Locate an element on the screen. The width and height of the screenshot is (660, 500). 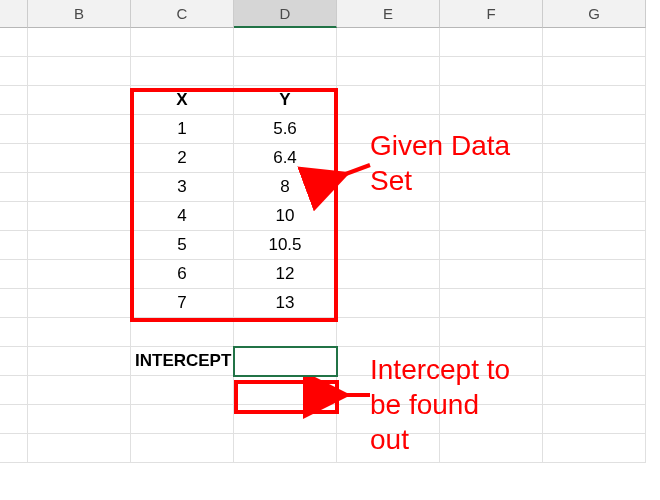
header-y: Y is located at coordinates (286, 100).